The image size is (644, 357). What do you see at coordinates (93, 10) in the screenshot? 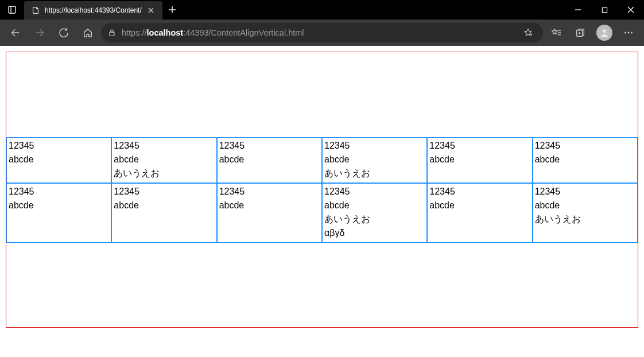
I see `tab-title: https://localhost:44393/Content/` at bounding box center [93, 10].